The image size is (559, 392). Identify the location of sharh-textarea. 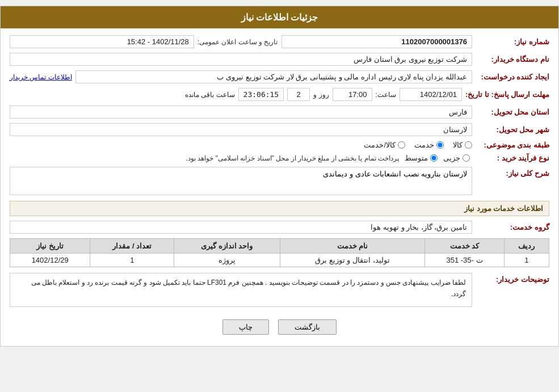
(241, 181).